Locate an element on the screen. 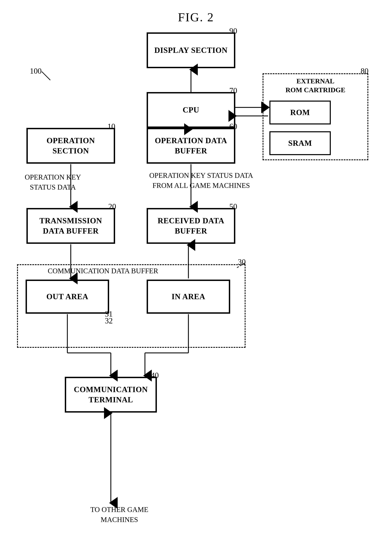  rom-label: ROM is located at coordinates (300, 112).